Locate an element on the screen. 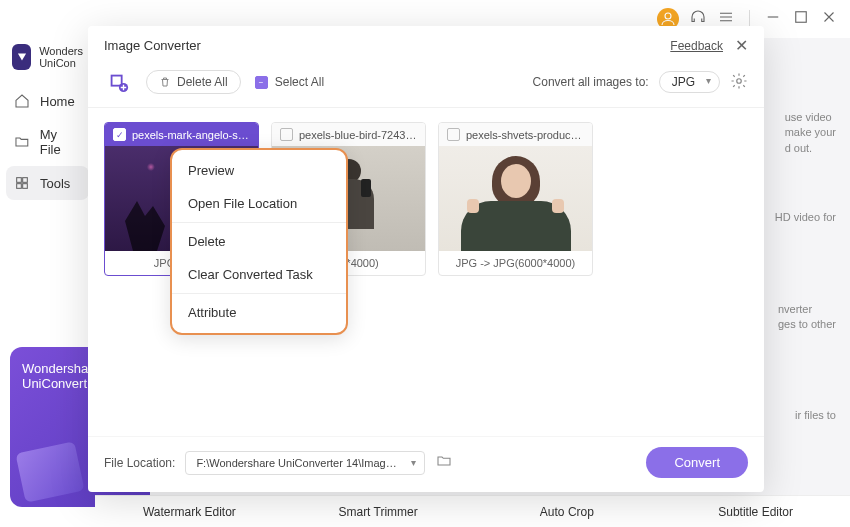  bg-text: use video make your d out. is located at coordinates (810, 133).